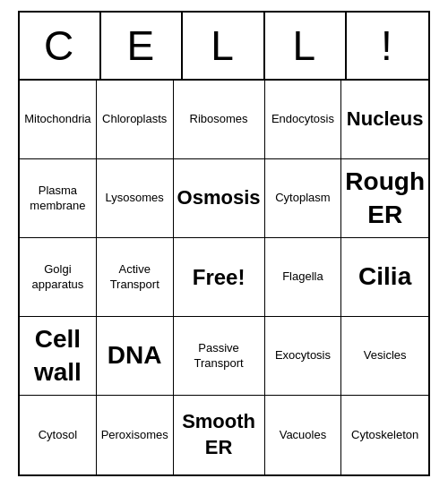 This screenshot has height=487, width=448. I want to click on title-letter-4: !, so click(387, 46).